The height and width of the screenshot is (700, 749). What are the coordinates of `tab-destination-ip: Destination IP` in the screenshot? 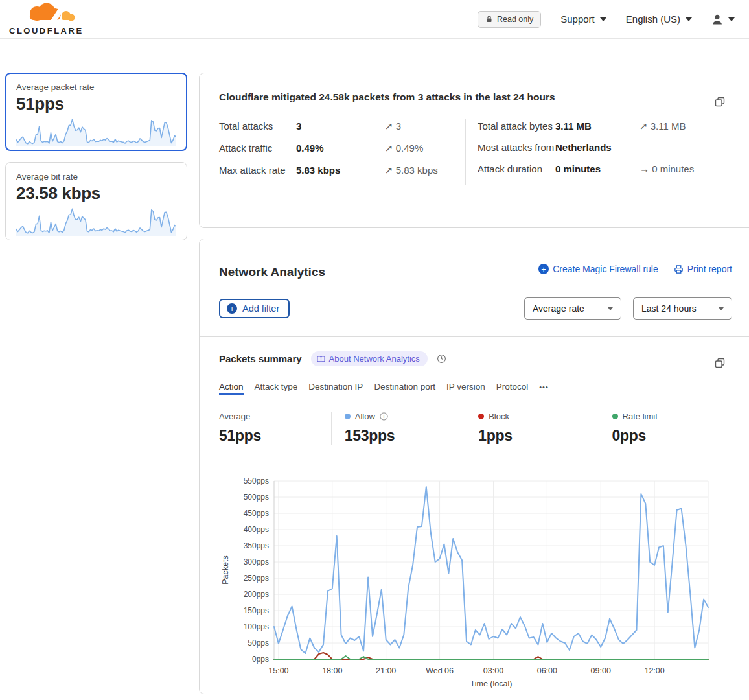 It's located at (336, 388).